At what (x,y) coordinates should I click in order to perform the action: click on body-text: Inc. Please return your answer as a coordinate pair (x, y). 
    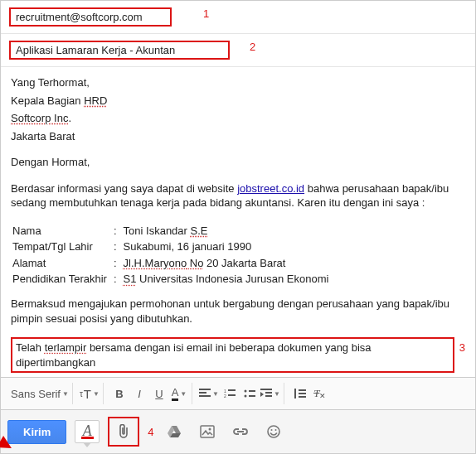
    Looking at the image, I should click on (60, 118).